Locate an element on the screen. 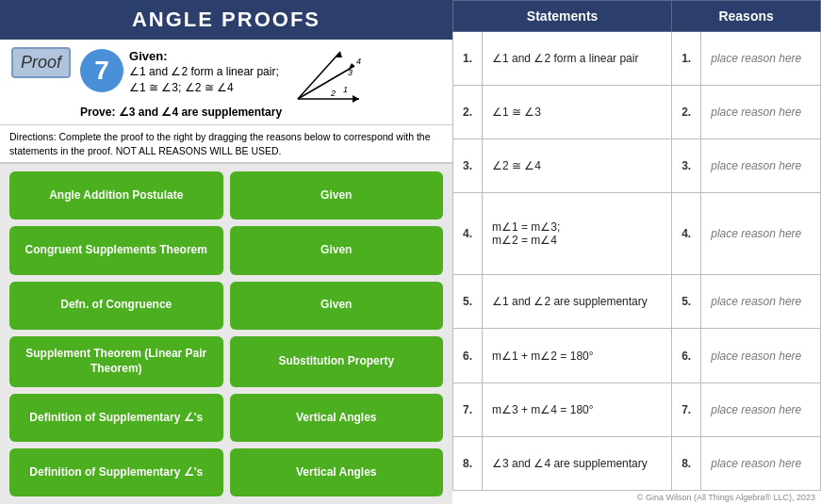 The height and width of the screenshot is (504, 821). statement-text: ∠2 ≅ ∠4 is located at coordinates (577, 166).